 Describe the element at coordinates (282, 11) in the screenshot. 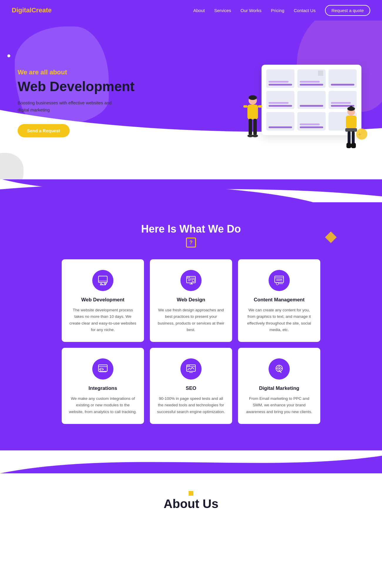

I see `nav-links: About Services Our Works Pricing Contact…` at that location.